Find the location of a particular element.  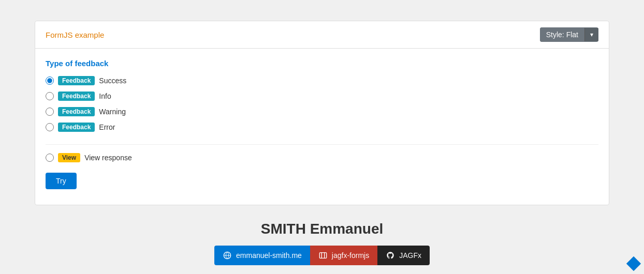

radio-error is located at coordinates (50, 127).